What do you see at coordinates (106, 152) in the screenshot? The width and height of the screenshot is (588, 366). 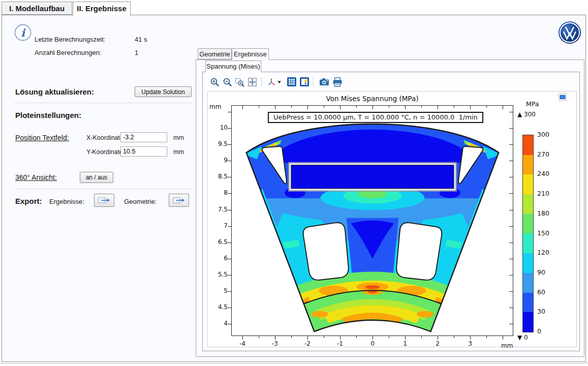 I see `y-coordinate-label: Y-Koordinate:` at bounding box center [106, 152].